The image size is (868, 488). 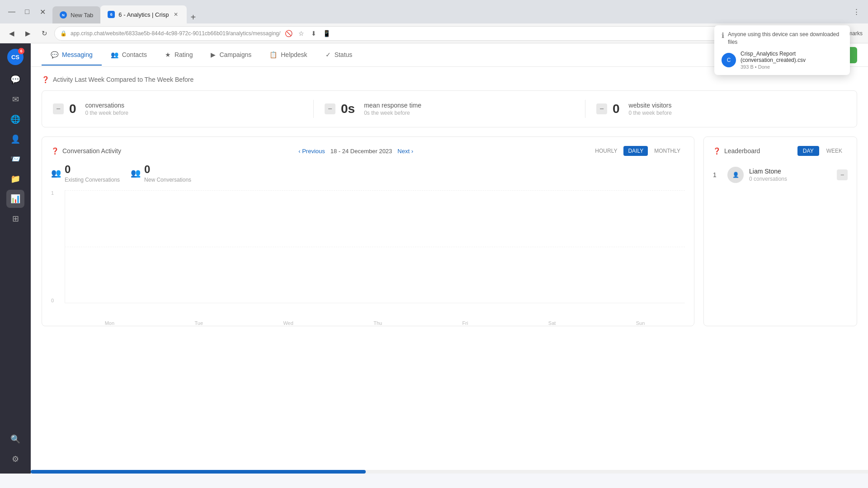 I want to click on contacts-tab-label: Contacts, so click(x=135, y=55).